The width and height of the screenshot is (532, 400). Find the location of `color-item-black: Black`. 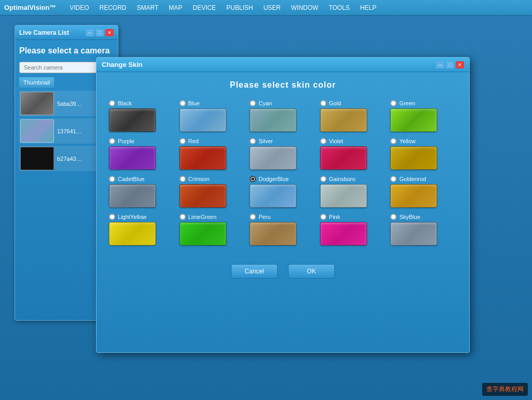

color-item-black: Black is located at coordinates (142, 116).